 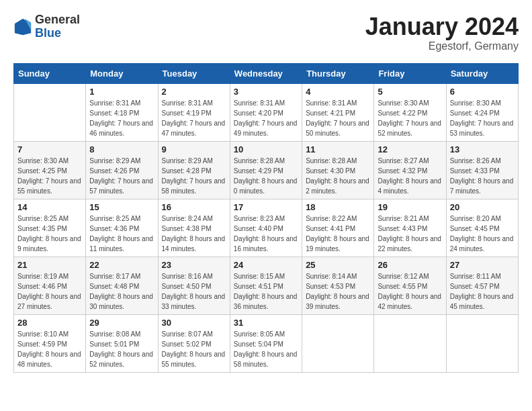 What do you see at coordinates (194, 349) in the screenshot?
I see `day-info: Sunrise: 8:07 AM Sunset: 5:02 PM Dayligh…` at bounding box center [194, 349].